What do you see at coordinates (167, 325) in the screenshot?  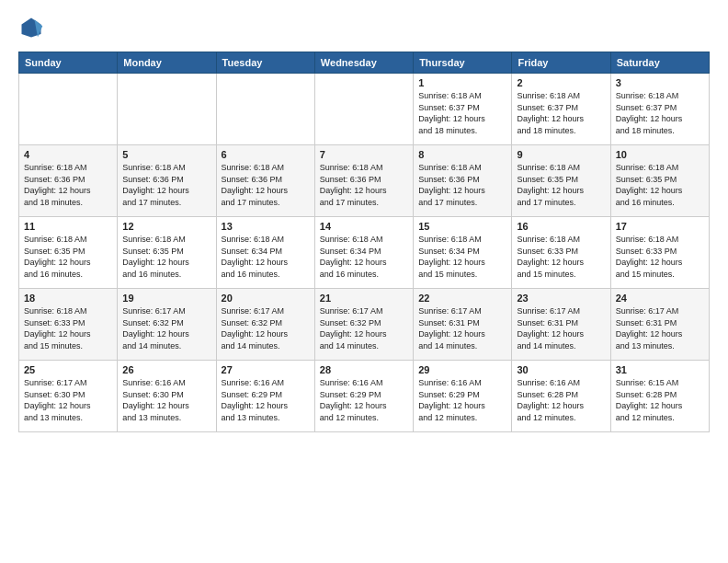 I see `calendar-cell: 19Sunrise: 6:17 AM Sunset: 6:32 PM Dayli…` at bounding box center [167, 325].